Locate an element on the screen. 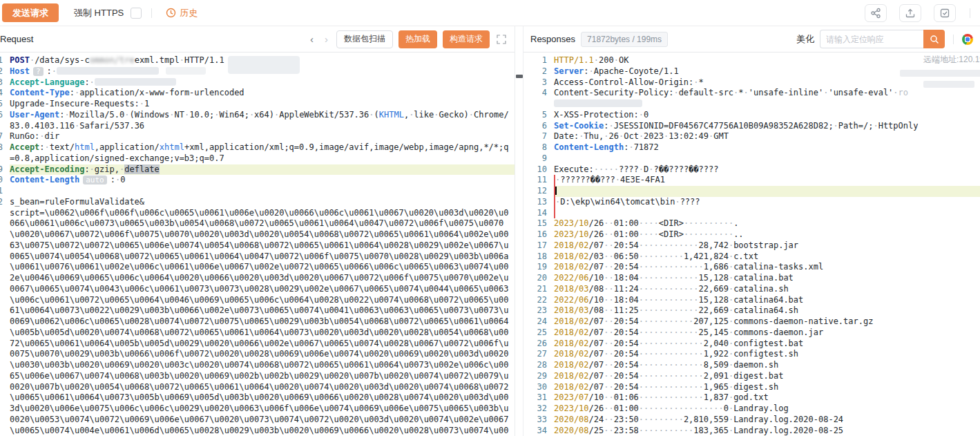 Image resolution: width=980 pixels, height=436 pixels. code-line: 322023/10/26··01:00·················0·La… is located at coordinates (751, 409).